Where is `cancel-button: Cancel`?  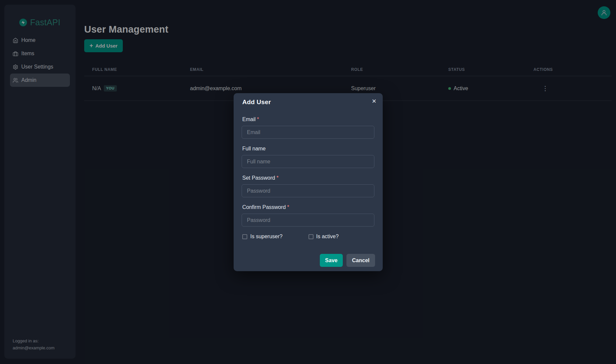 cancel-button: Cancel is located at coordinates (361, 260).